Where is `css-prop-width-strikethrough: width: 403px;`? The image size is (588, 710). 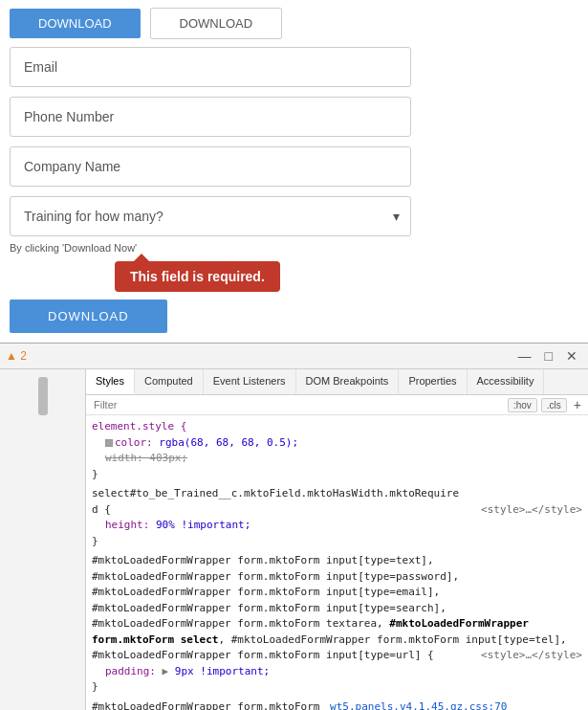
css-prop-width-strikethrough: width: 403px; is located at coordinates (140, 457).